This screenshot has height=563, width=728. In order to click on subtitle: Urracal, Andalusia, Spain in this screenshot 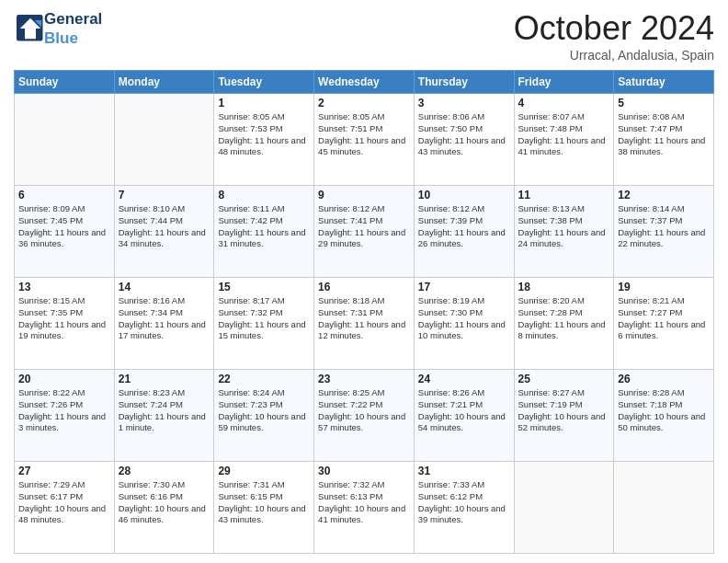, I will do `click(614, 55)`.